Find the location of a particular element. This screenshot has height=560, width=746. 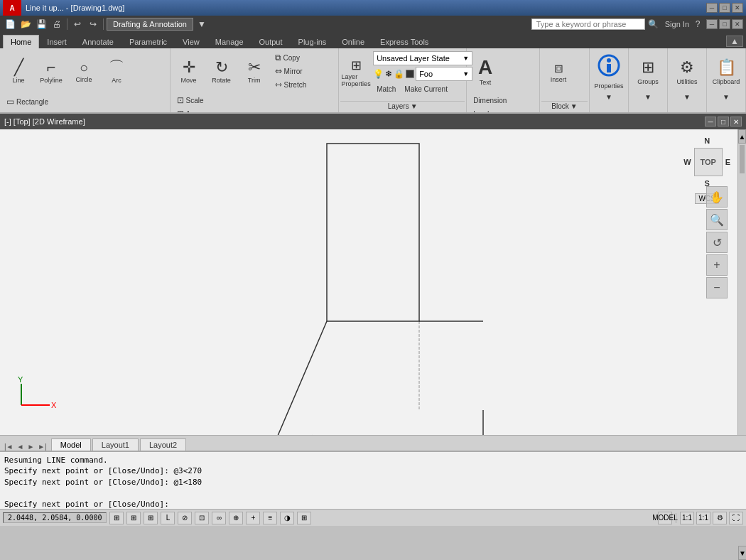

restore-dwg-button: □ is located at coordinates (725, 24).